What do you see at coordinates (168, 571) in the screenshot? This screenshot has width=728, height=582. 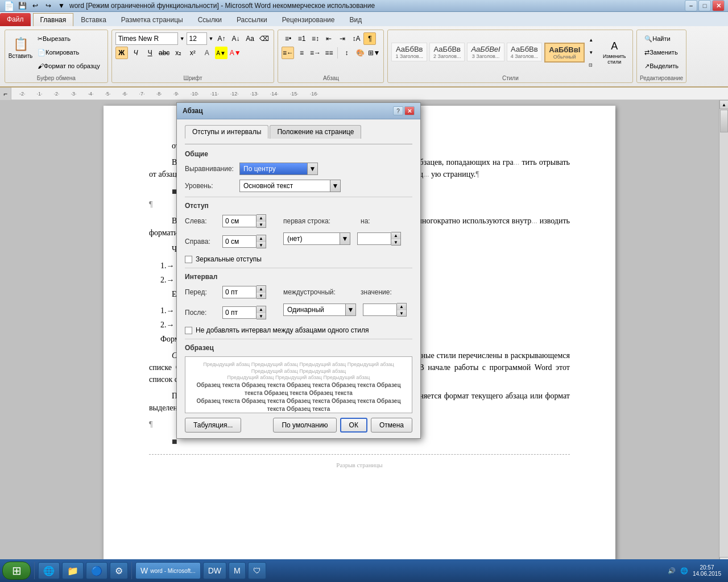 I see `taskbar-word: W word - Microsoft...` at bounding box center [168, 571].